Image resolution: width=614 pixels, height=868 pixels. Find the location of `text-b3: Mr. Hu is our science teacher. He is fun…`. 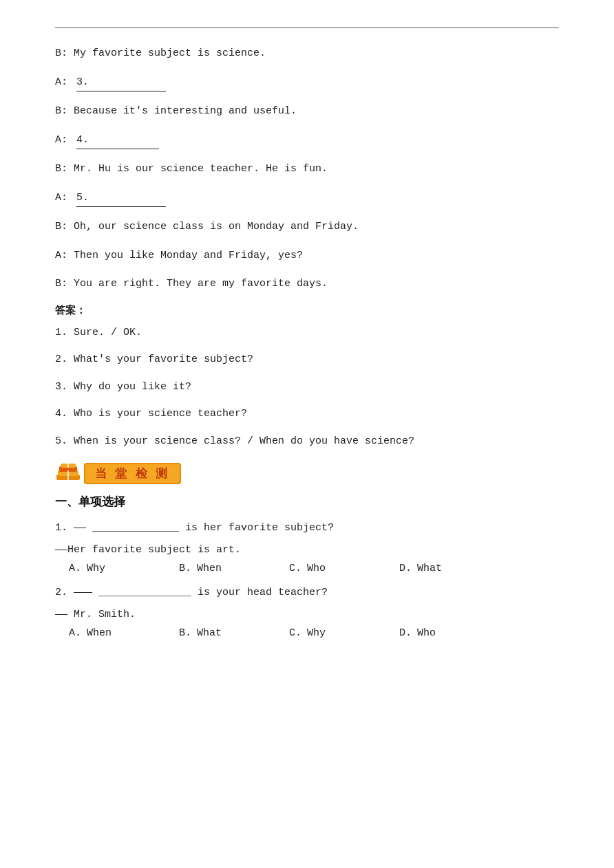

text-b3: Mr. Hu is our science teacher. He is fun… is located at coordinates (201, 169).